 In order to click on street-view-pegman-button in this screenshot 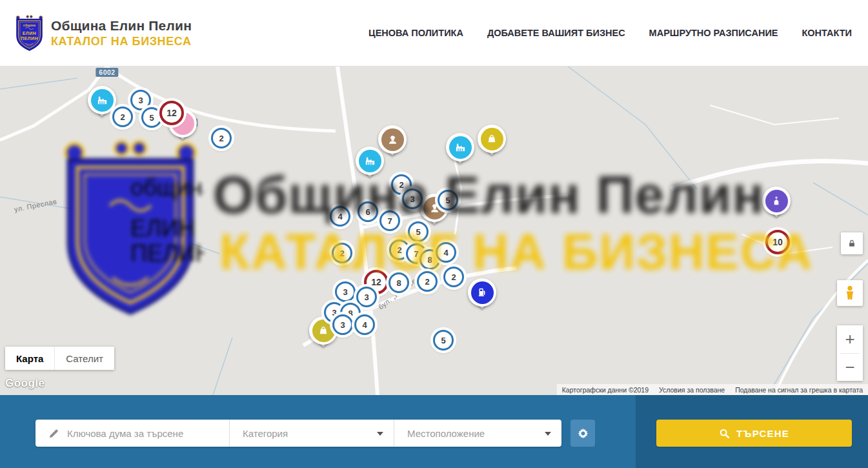, I will do `click(850, 293)`.